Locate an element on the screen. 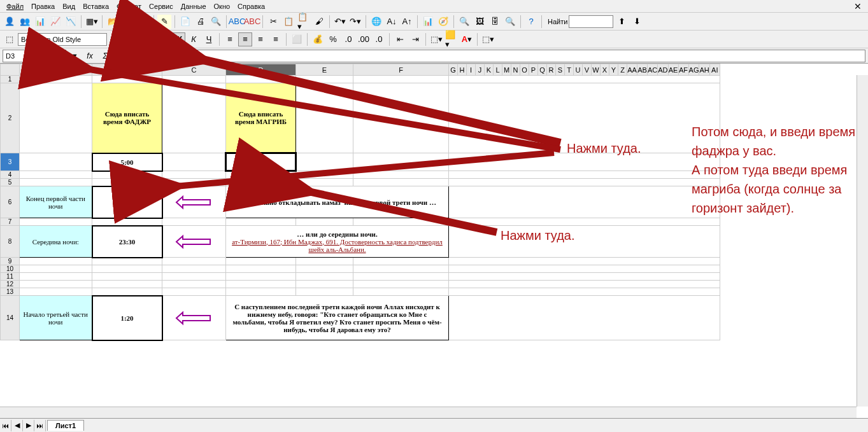 Image resolution: width=868 pixels, height=432 pixels. cell-reference-input is located at coordinates (34, 56).